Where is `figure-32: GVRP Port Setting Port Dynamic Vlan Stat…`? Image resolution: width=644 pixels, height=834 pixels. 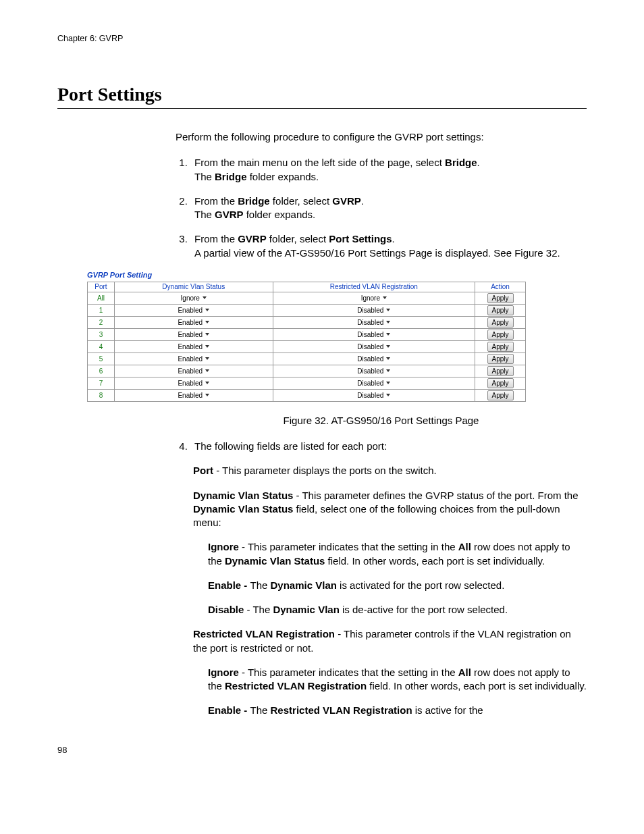
figure-32: GVRP Port Setting Port Dynamic Vlan Stat… is located at coordinates (322, 336).